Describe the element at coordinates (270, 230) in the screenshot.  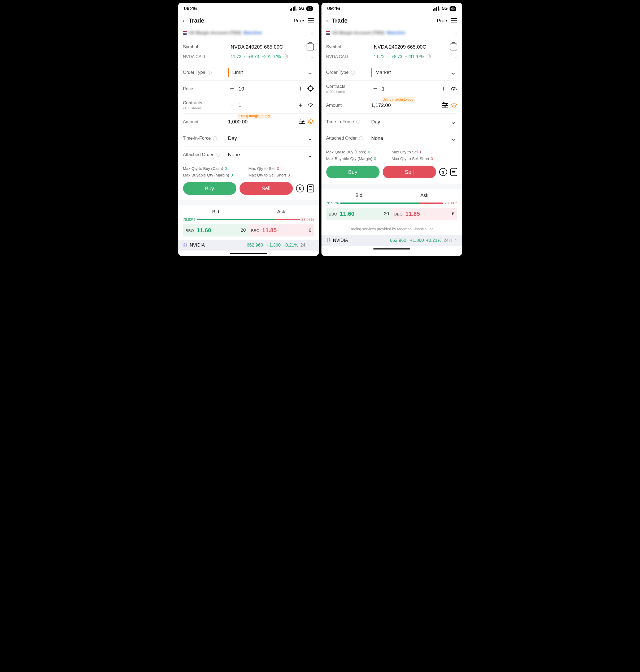
I see `ask-price: 11.85` at that location.